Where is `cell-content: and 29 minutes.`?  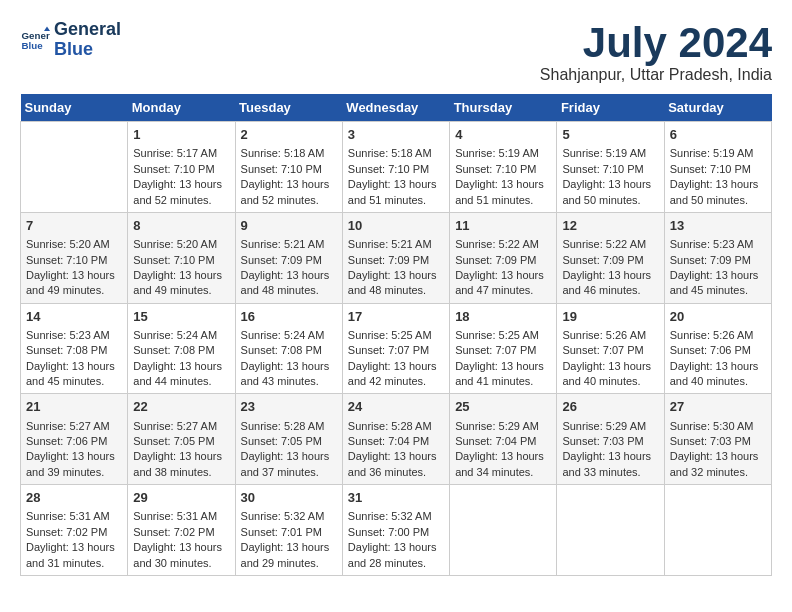
cell-content: and 29 minutes. is located at coordinates (289, 564).